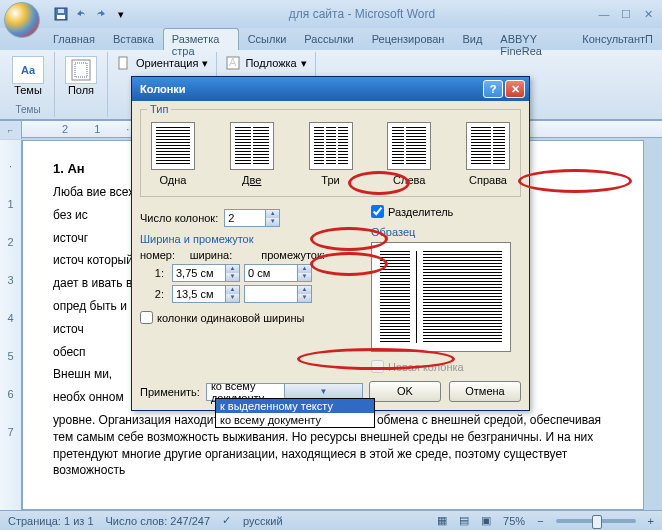 This screenshot has width=662, height=530. What do you see at coordinates (262, 521) in the screenshot?
I see `status-lang: русский` at bounding box center [262, 521].